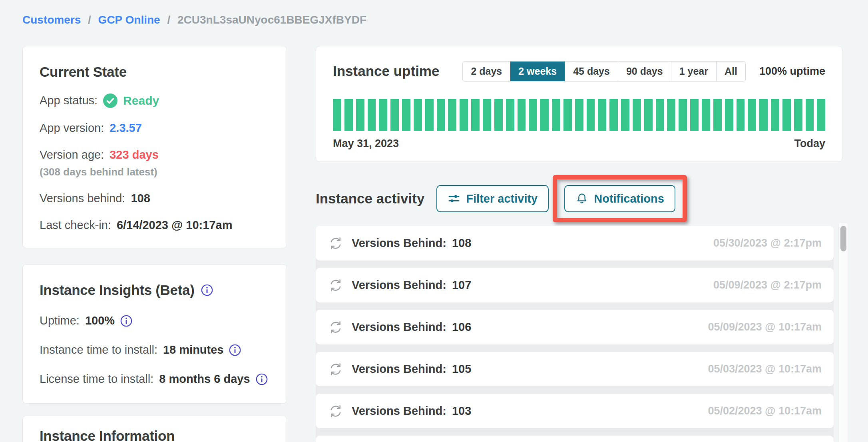 The height and width of the screenshot is (442, 868). Describe the element at coordinates (644, 71) in the screenshot. I see `range-tab-90-days: 90 days` at that location.